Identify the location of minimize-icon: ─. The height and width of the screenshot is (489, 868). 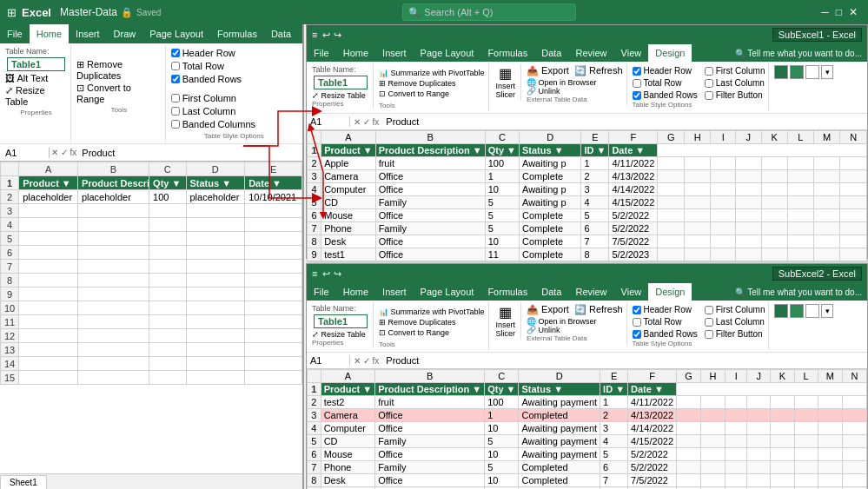
(825, 12).